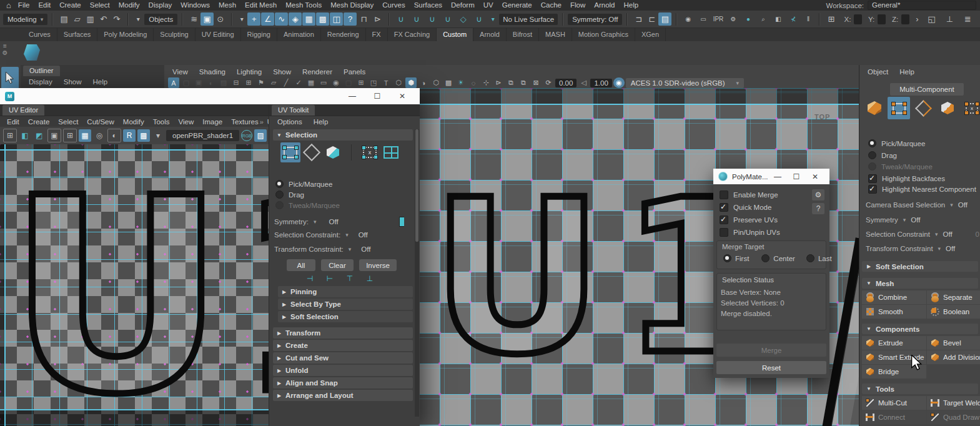 Image resolution: width=980 pixels, height=426 pixels. What do you see at coordinates (523, 82) in the screenshot?
I see `copy-b-icon: ⧉` at bounding box center [523, 82].